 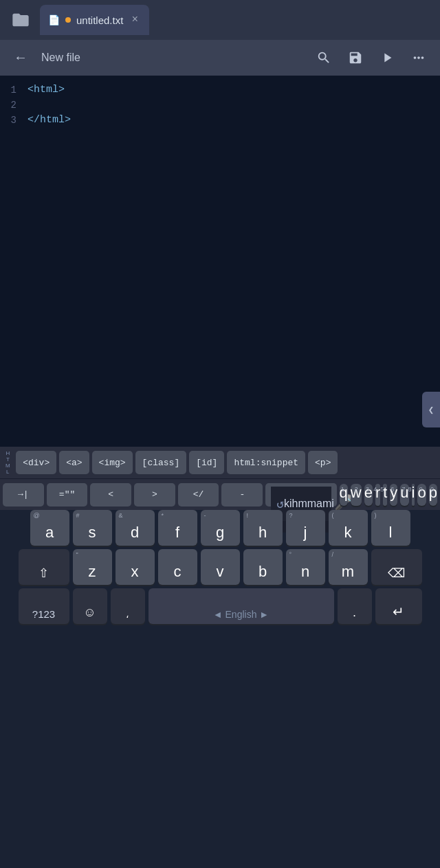 I want to click on toolbar: ← New file, so click(x=220, y=58).